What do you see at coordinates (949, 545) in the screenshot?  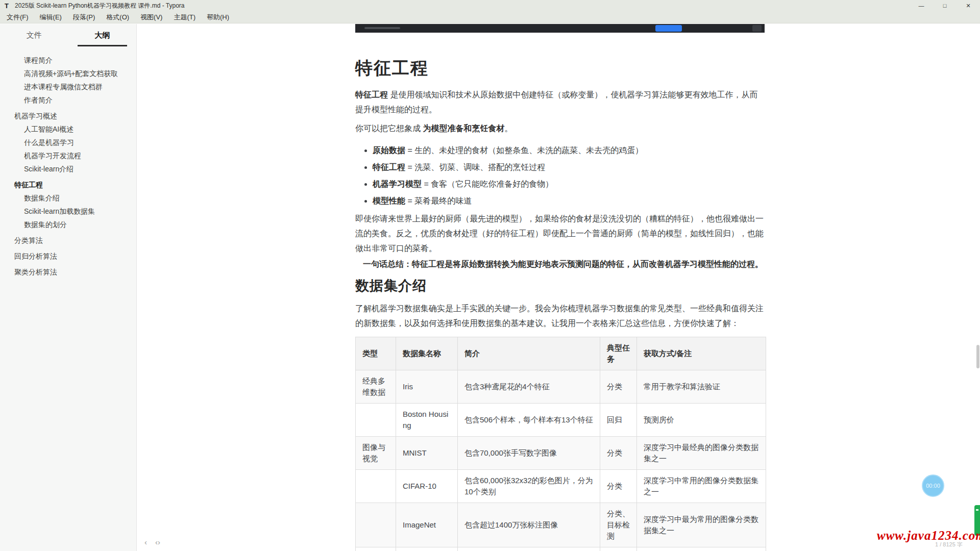 I see `word-count: 1 / 8125 字` at bounding box center [949, 545].